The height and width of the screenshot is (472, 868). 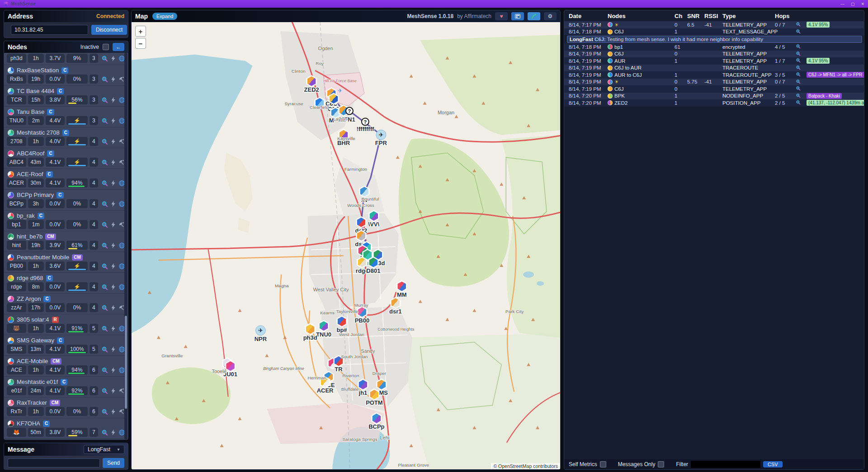 What do you see at coordinates (374, 219) in the screenshot?
I see `map-marker-VV: \VV\` at bounding box center [374, 219].